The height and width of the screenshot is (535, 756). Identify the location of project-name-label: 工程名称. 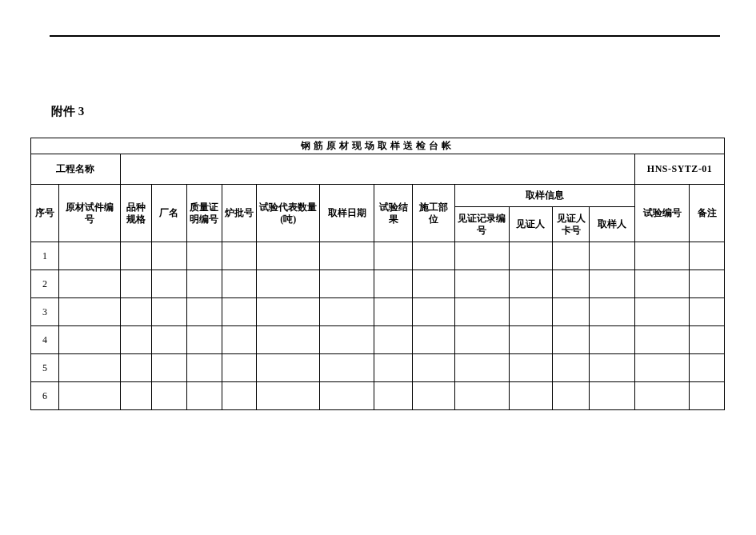
(76, 170).